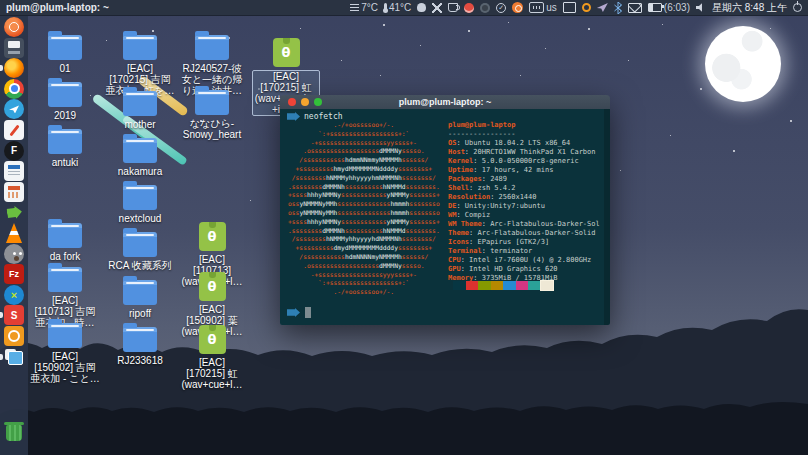 The image size is (808, 455). I want to click on launcher-item-text-editor, so click(14, 130).